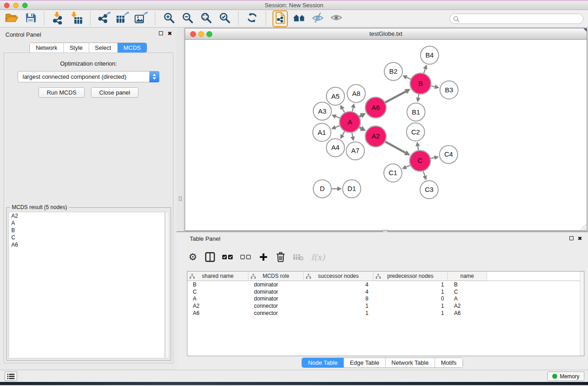 Image resolution: width=588 pixels, height=386 pixels. What do you see at coordinates (87, 230) in the screenshot?
I see `result-item: B` at bounding box center [87, 230].